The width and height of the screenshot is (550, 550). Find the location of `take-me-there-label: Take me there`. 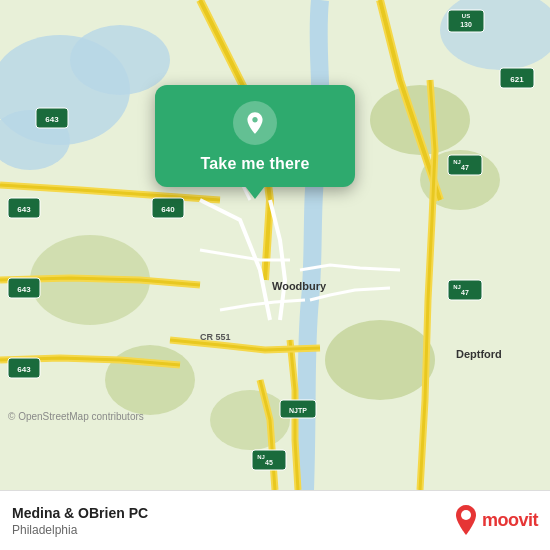

take-me-there-label: Take me there is located at coordinates (254, 164).